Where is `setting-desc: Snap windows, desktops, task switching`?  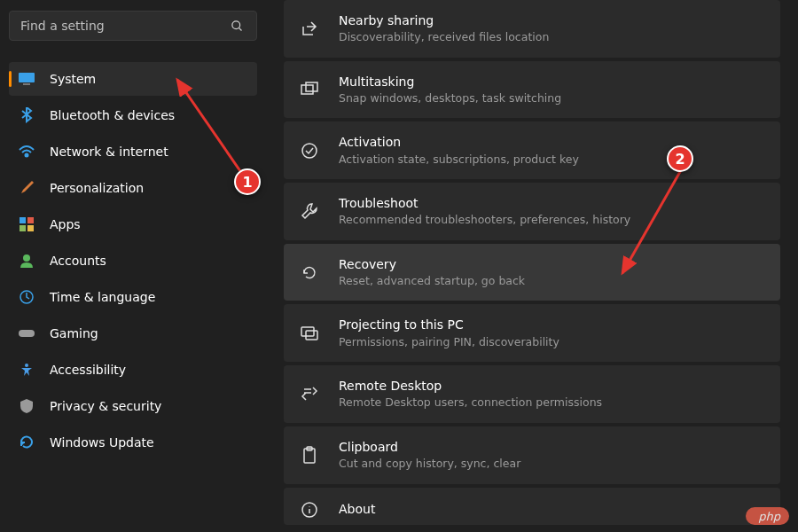 setting-desc: Snap windows, desktops, task switching is located at coordinates (450, 98).